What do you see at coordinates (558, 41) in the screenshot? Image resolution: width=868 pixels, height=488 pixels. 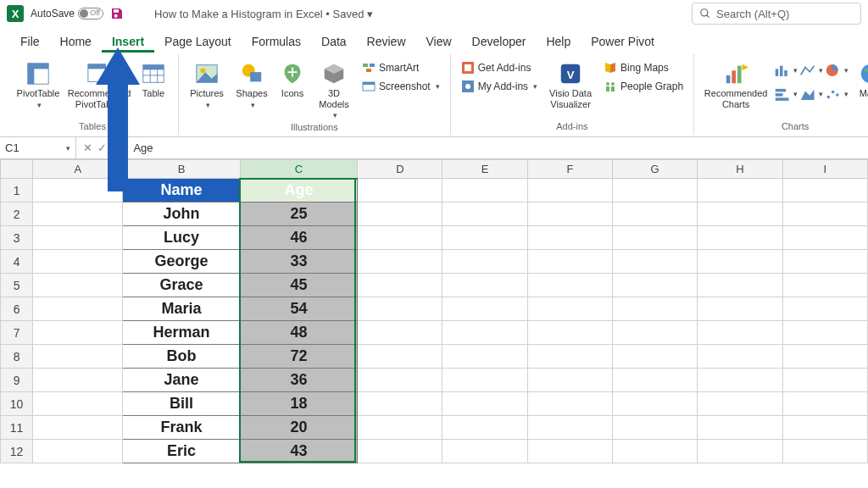 I see `tab-help: Help` at bounding box center [558, 41].